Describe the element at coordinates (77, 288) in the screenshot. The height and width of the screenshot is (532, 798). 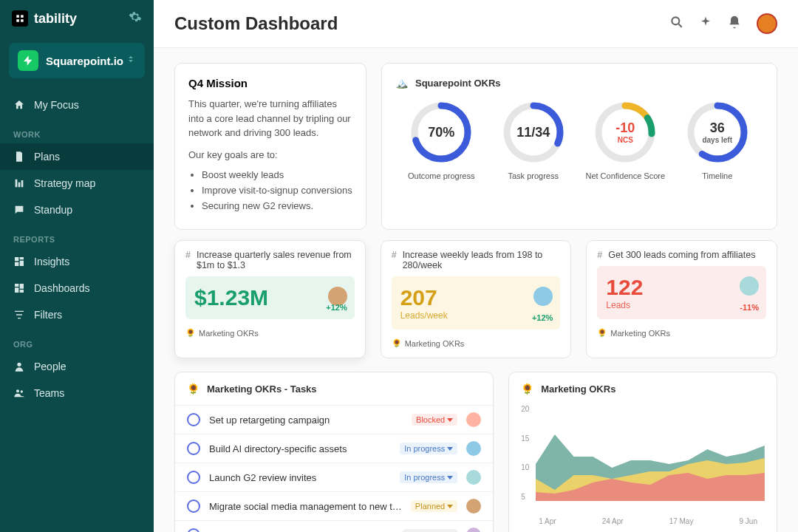
I see `nav-dashboards: Dashboards` at that location.